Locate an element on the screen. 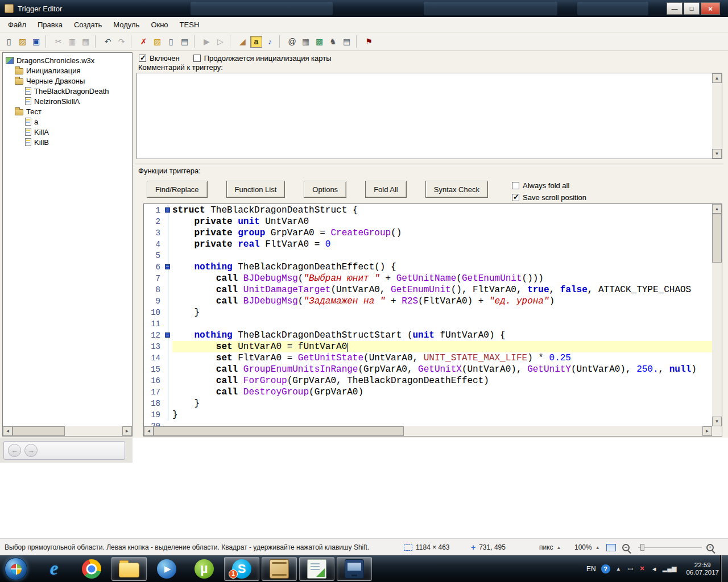 The height and width of the screenshot is (582, 728). code-text: set FltVarA0 = GetUnitState(UntVarA0, UN… is located at coordinates (442, 358).